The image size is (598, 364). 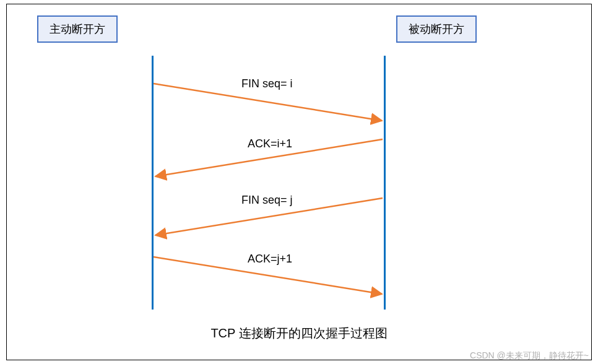 What do you see at coordinates (436, 29) in the screenshot?
I see `actor-passive: 被动断开方` at bounding box center [436, 29].